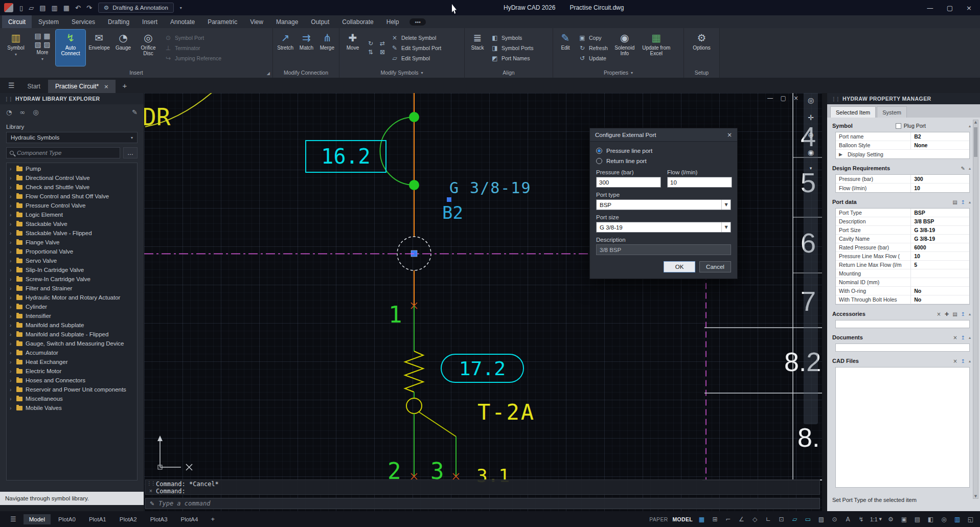  What do you see at coordinates (811, 118) in the screenshot?
I see `pan-icon: ✛` at bounding box center [811, 118].